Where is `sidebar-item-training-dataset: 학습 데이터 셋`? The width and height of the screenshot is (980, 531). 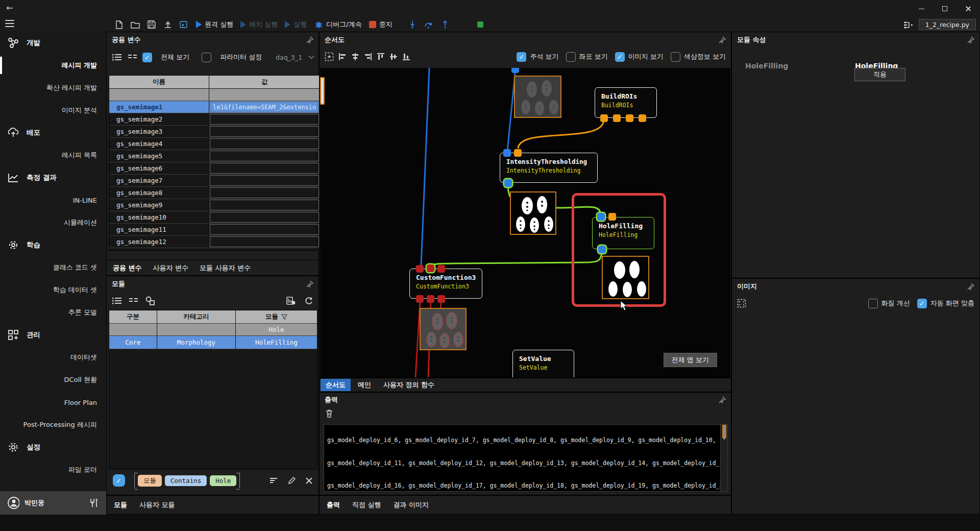 sidebar-item-training-dataset: 학습 데이터 셋 is located at coordinates (53, 290).